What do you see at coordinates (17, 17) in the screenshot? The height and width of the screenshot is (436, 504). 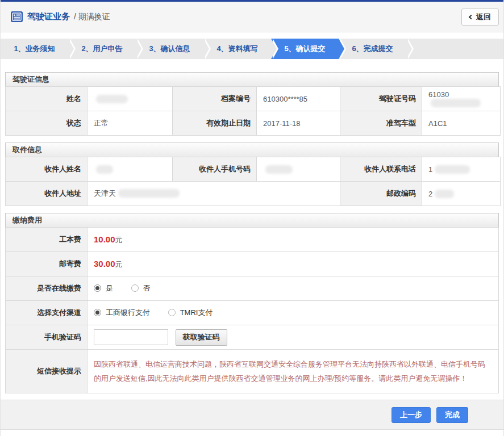 I see `license-form-icon` at bounding box center [17, 17].